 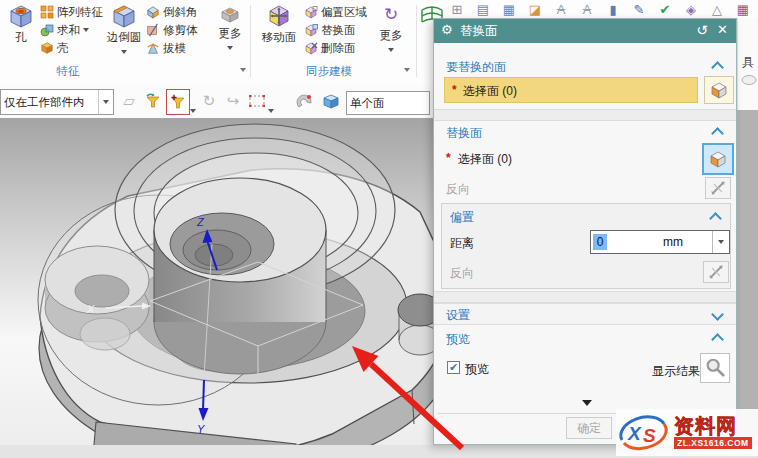 What do you see at coordinates (600, 242) in the screenshot?
I see `distance-value: 0` at bounding box center [600, 242].